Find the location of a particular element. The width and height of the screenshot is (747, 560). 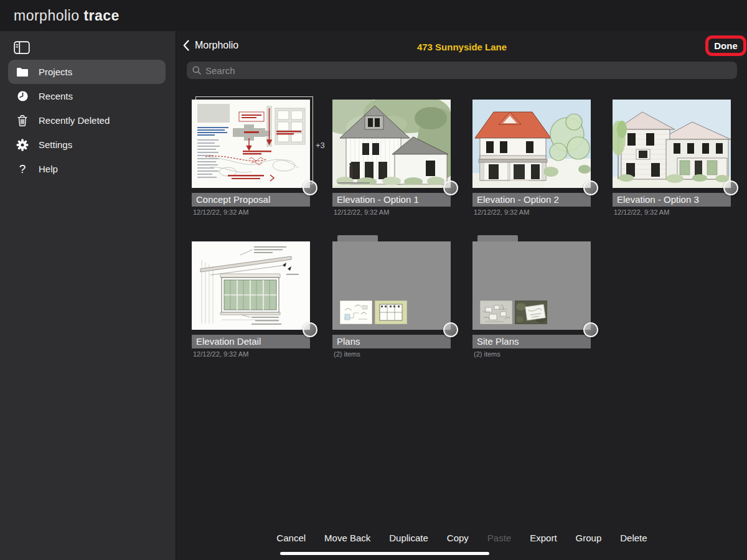

sidebar-item-settings: Settings is located at coordinates (87, 144).